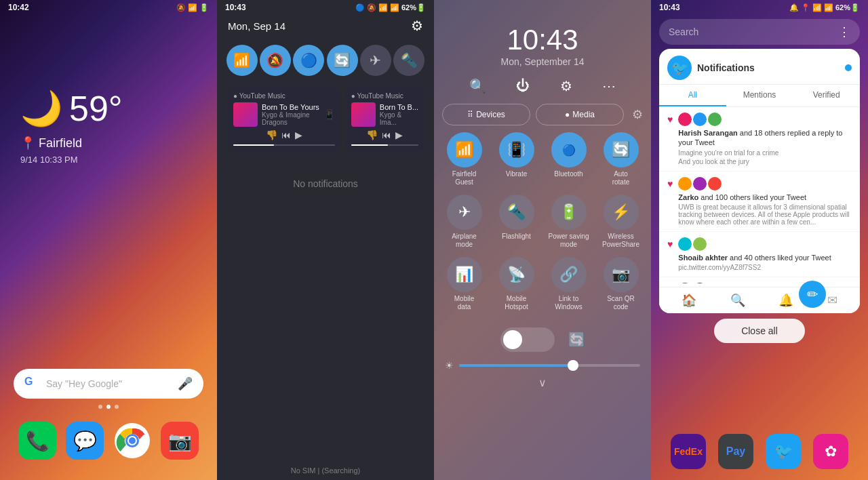 The width and height of the screenshot is (868, 480). I want to click on settings-icon: ⚙, so click(417, 26).